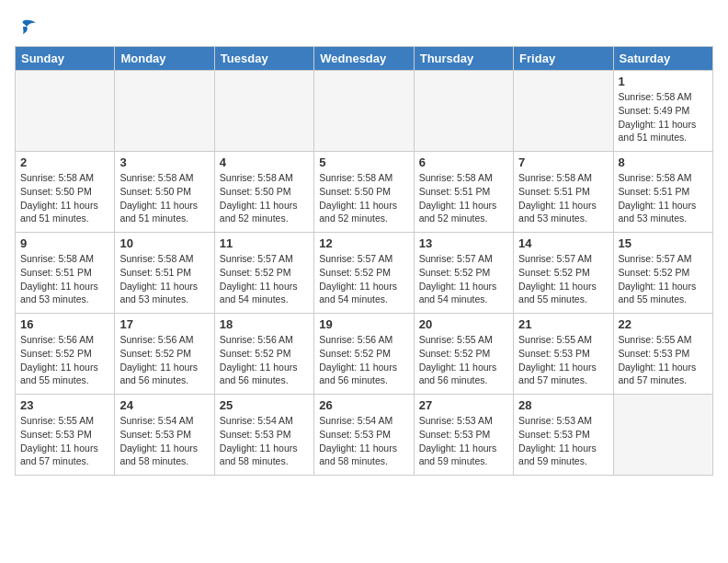 The width and height of the screenshot is (728, 563). I want to click on calendar-day-cell: 26Sunrise: 5:54 AM Sunset: 5:53 PM Dayli…, so click(364, 435).